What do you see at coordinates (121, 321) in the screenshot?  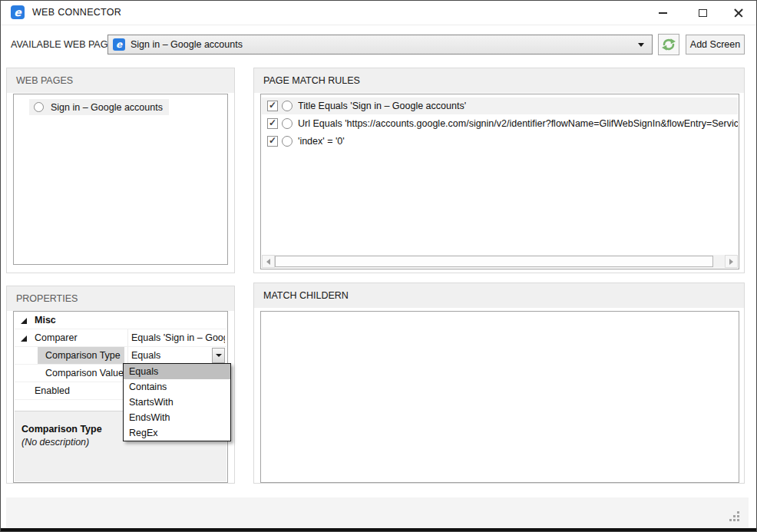 I see `property-row-misc: Misc` at bounding box center [121, 321].